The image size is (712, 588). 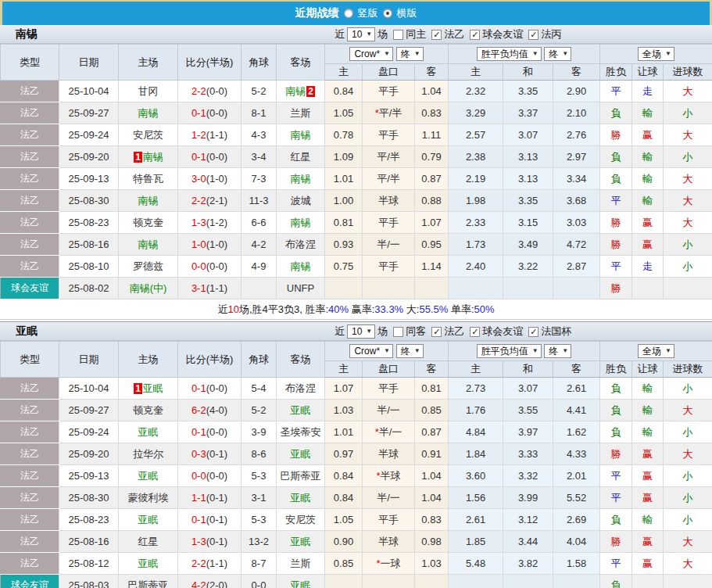 What do you see at coordinates (259, 476) in the screenshot?
I see `corner-cell: 5-3` at bounding box center [259, 476].